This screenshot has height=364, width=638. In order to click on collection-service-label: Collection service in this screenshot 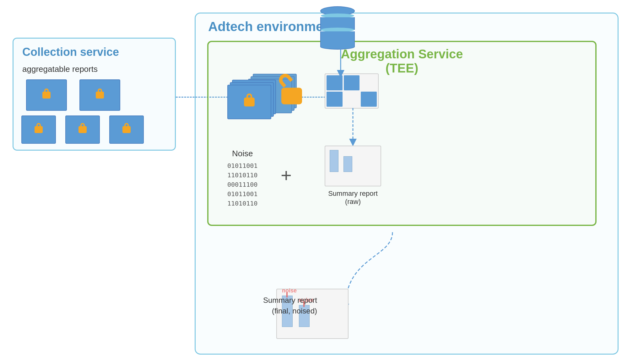, I will do `click(71, 52)`.